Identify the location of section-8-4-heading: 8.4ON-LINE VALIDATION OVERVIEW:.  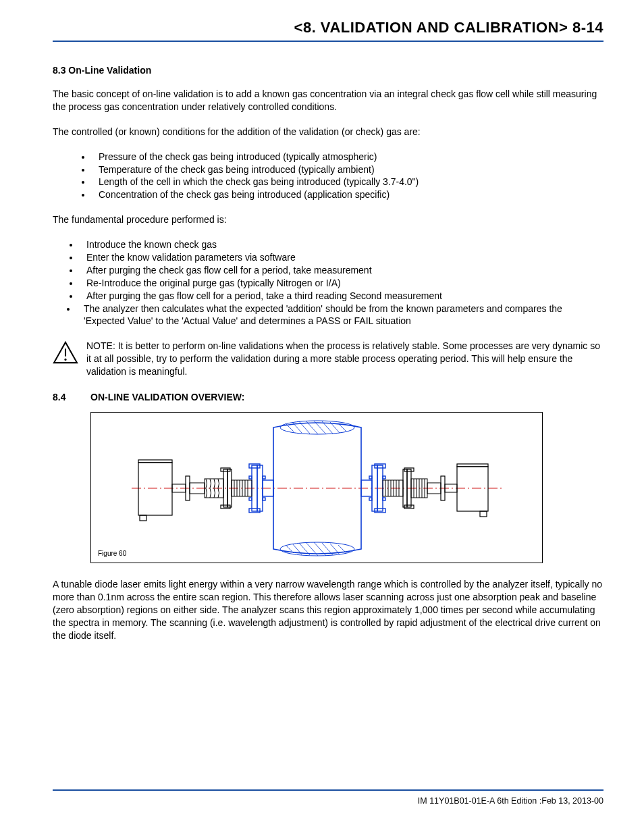
(328, 397).